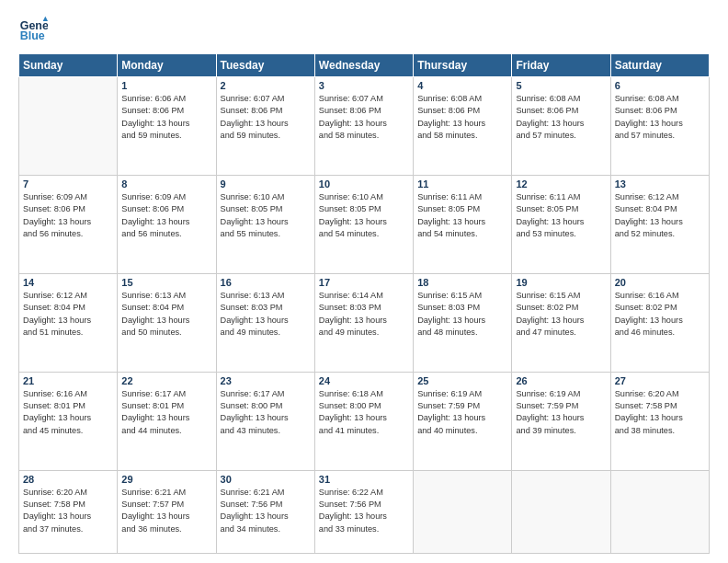 Image resolution: width=728 pixels, height=563 pixels. I want to click on day-number: 23, so click(266, 381).